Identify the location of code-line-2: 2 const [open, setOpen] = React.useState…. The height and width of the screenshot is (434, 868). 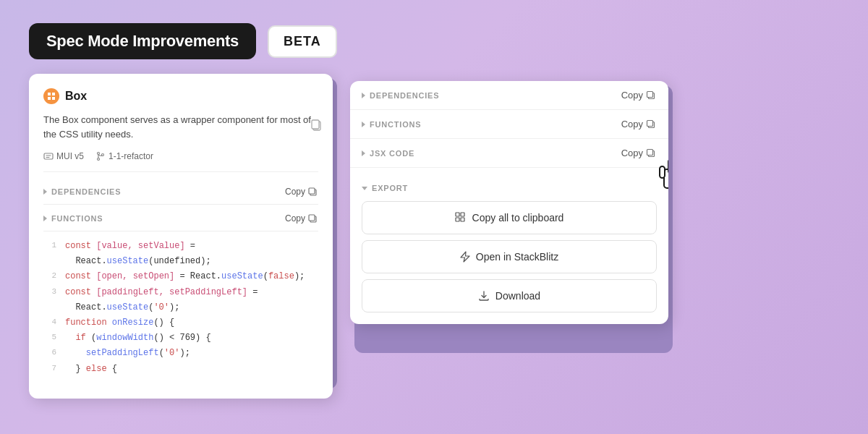
(181, 276).